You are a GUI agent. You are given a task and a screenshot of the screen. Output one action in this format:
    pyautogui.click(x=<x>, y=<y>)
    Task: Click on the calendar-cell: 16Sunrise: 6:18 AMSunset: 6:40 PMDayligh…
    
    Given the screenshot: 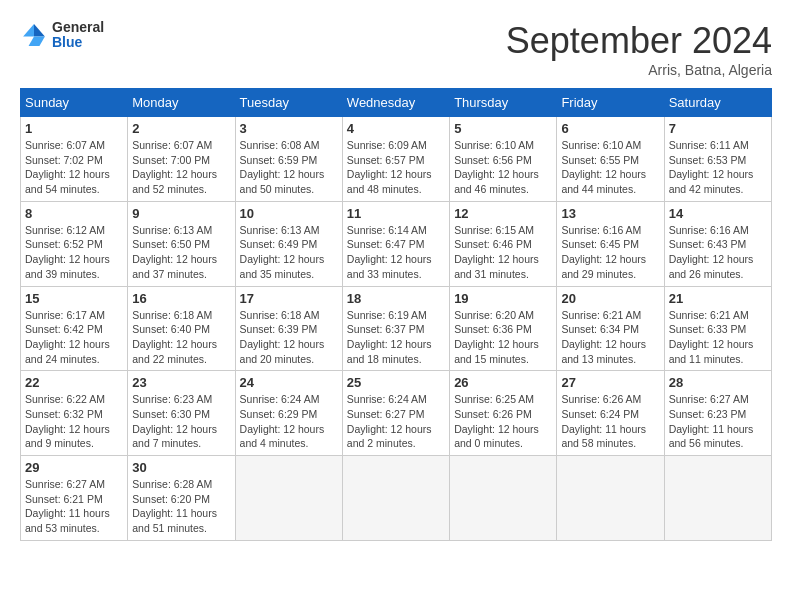 What is the action you would take?
    pyautogui.click(x=182, y=328)
    